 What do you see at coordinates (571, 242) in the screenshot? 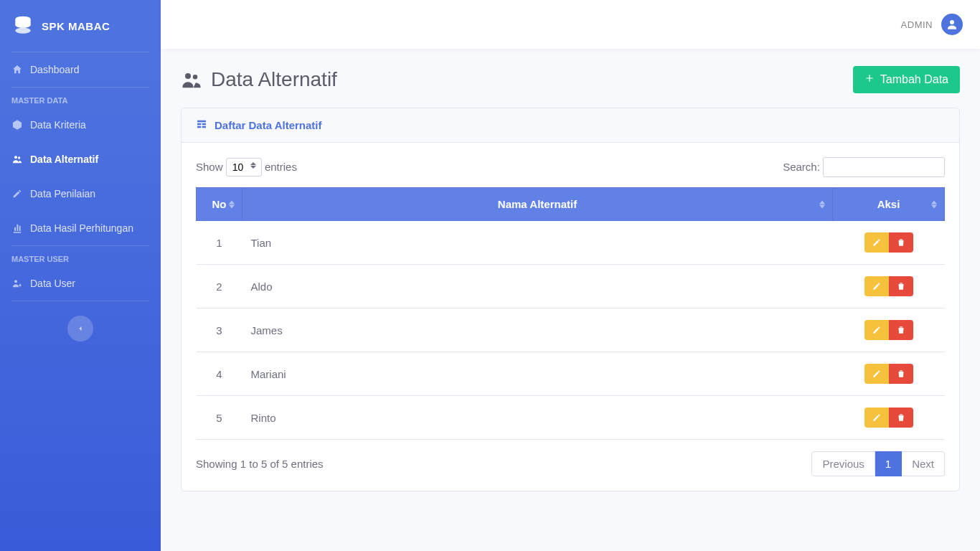
I see `table-row: 1Tian` at bounding box center [571, 242].